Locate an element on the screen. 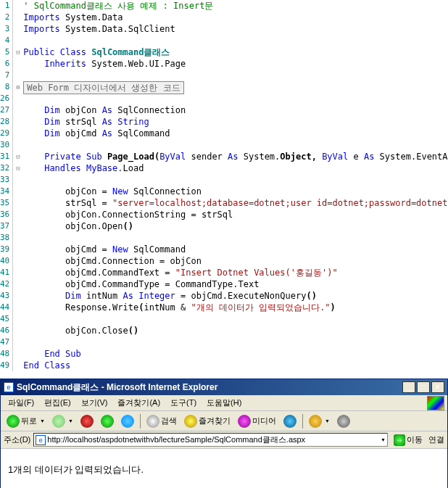 This screenshot has width=448, height=488. line-number: 5 is located at coordinates (6, 52).